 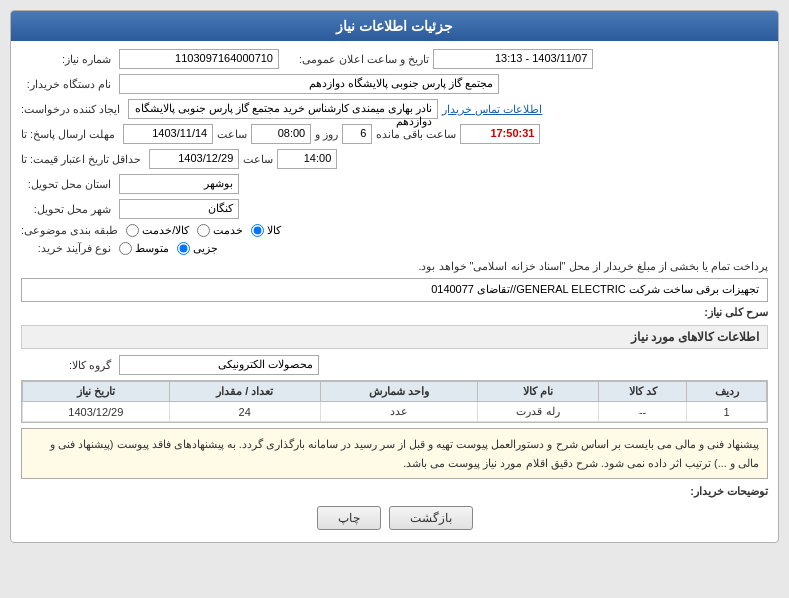 What do you see at coordinates (642, 392) in the screenshot?
I see `col-kod: کد کالا` at bounding box center [642, 392].